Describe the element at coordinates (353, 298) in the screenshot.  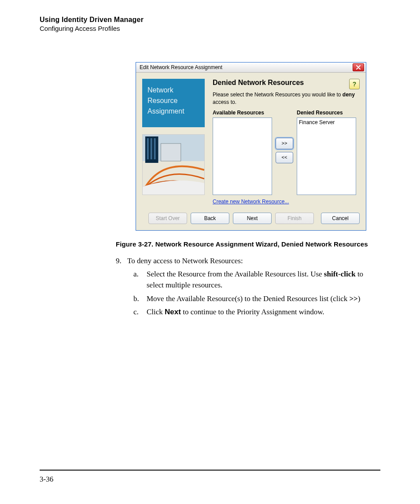
I see `substep-bold: >>` at that location.